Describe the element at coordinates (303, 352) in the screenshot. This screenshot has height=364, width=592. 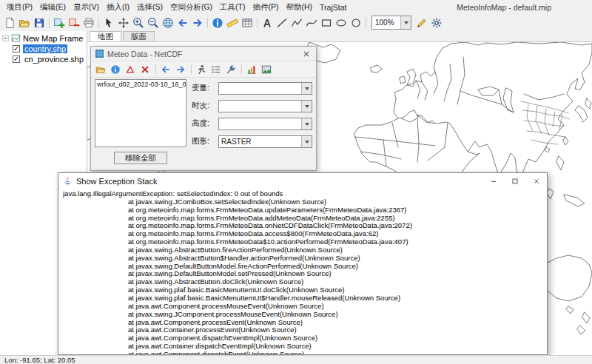
I see `stack-trace-line: at java.awt.Component.dispatchEvent(Unkn…` at that location.